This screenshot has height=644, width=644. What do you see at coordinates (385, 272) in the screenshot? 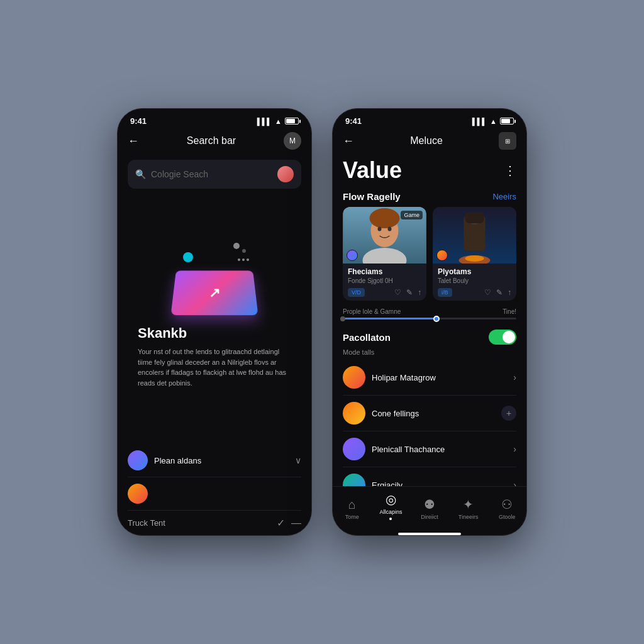
I see `card-name-1: Fheciams` at bounding box center [385, 272].